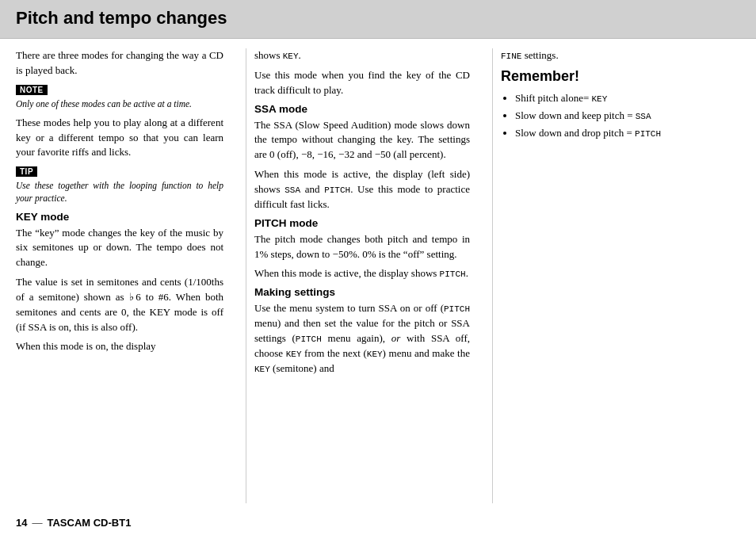 The height and width of the screenshot is (535, 756). What do you see at coordinates (575, 116) in the screenshot?
I see `remember-item-2-text: Slow down and keep pitch =` at bounding box center [575, 116].